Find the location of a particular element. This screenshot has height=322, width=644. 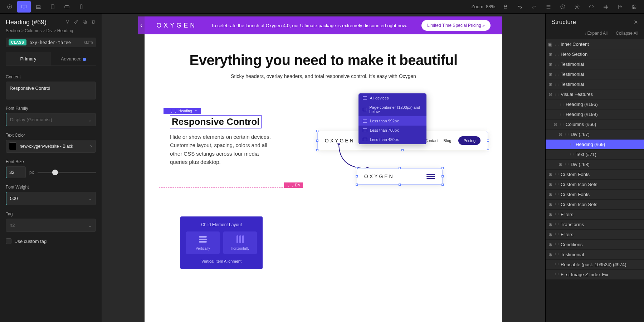

viewport-tablet-button is located at coordinates (53, 7).